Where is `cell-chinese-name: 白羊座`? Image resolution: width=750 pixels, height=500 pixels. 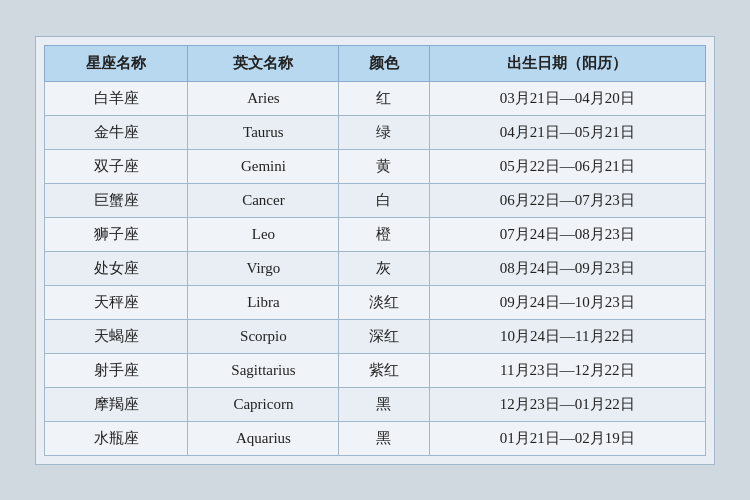
cell-chinese-name: 白羊座 is located at coordinates (116, 98).